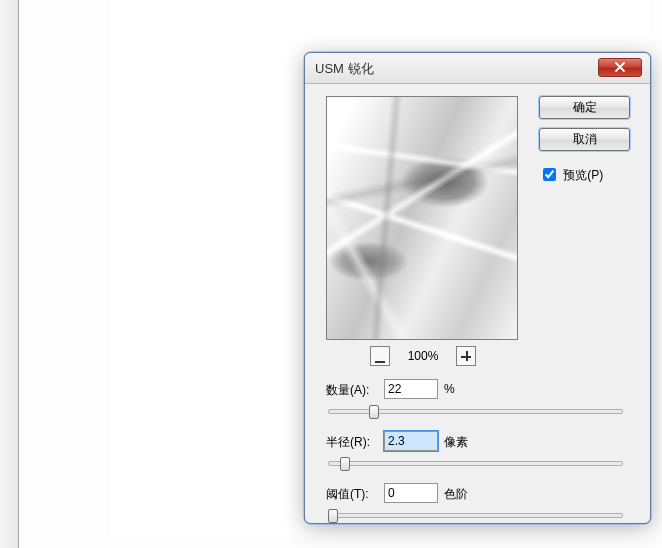 Image resolution: width=662 pixels, height=548 pixels. Describe the element at coordinates (411, 441) in the screenshot. I see `radius-input` at that location.